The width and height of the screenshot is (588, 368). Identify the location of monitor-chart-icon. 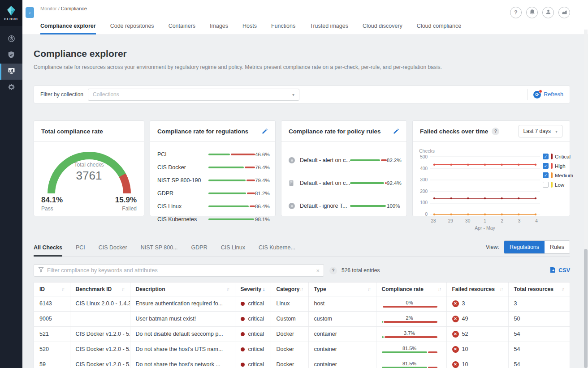
(12, 72).